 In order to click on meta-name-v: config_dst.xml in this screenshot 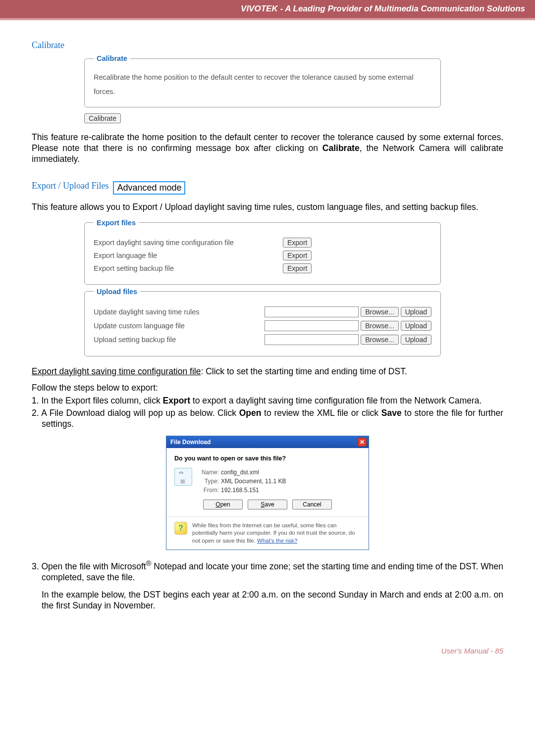, I will do `click(240, 472)`.